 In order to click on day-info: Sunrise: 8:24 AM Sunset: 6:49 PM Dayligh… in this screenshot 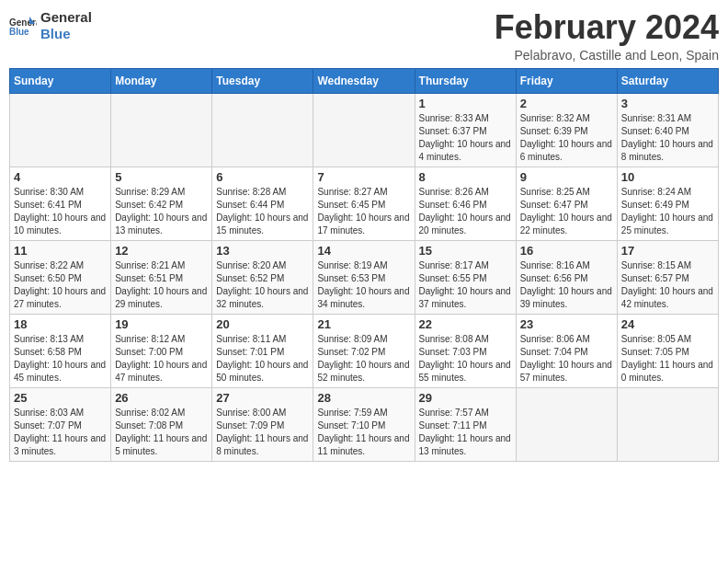, I will do `click(667, 212)`.